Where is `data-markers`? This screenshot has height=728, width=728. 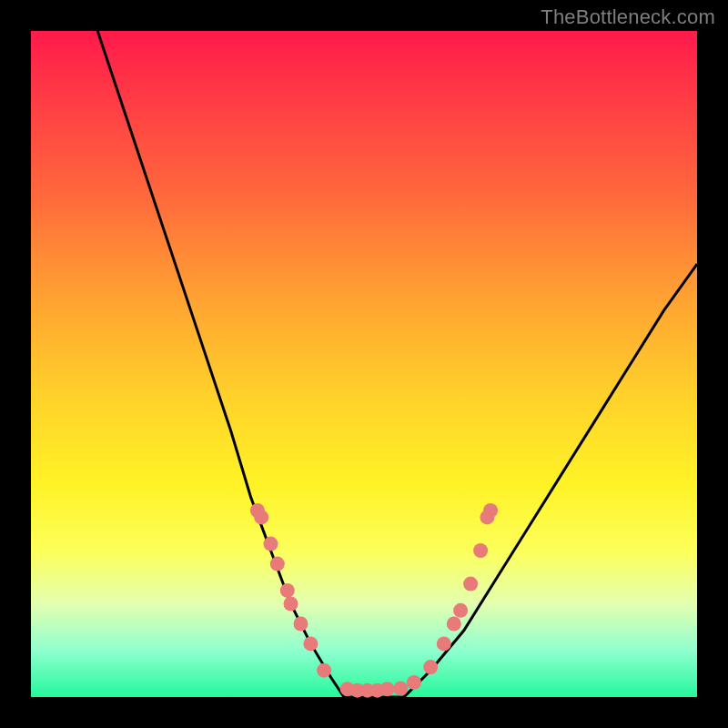
data-markers is located at coordinates (374, 601).